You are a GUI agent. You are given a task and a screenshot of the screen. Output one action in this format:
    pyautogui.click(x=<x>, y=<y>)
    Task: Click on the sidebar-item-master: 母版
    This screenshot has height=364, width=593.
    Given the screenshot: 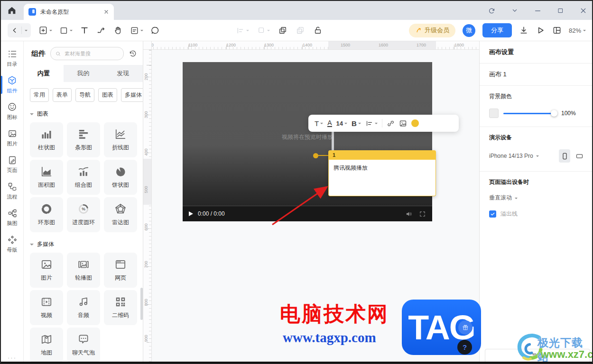 What is the action you would take?
    pyautogui.click(x=12, y=244)
    